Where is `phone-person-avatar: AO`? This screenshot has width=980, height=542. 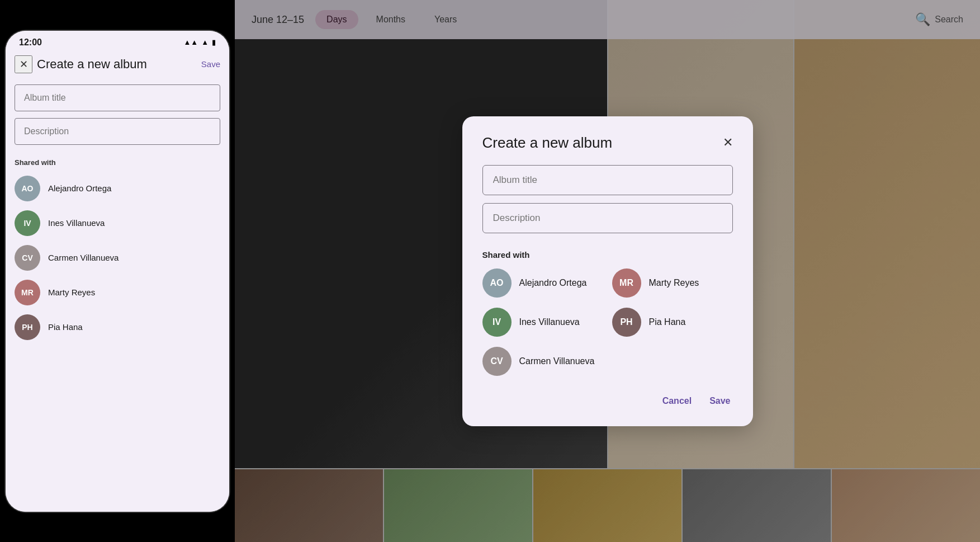 phone-person-avatar: AO is located at coordinates (27, 188).